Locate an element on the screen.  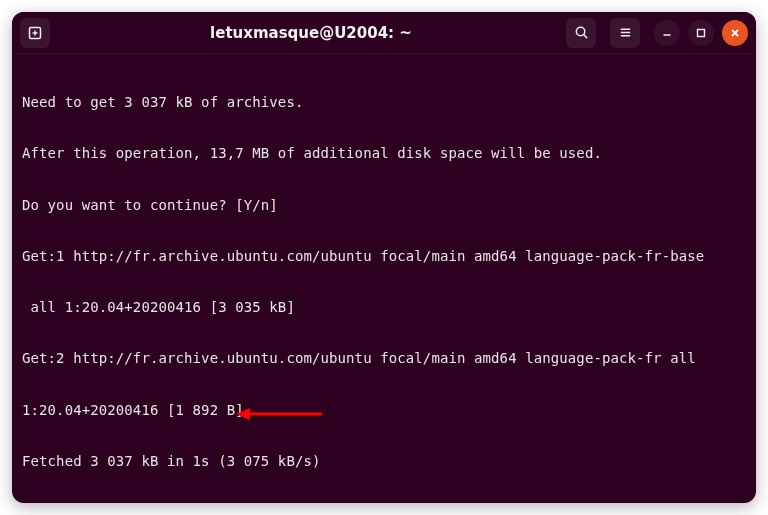
terminal-line: Fetched 3 037 kB in 1s (3 075 kB/s) is located at coordinates (384, 462).